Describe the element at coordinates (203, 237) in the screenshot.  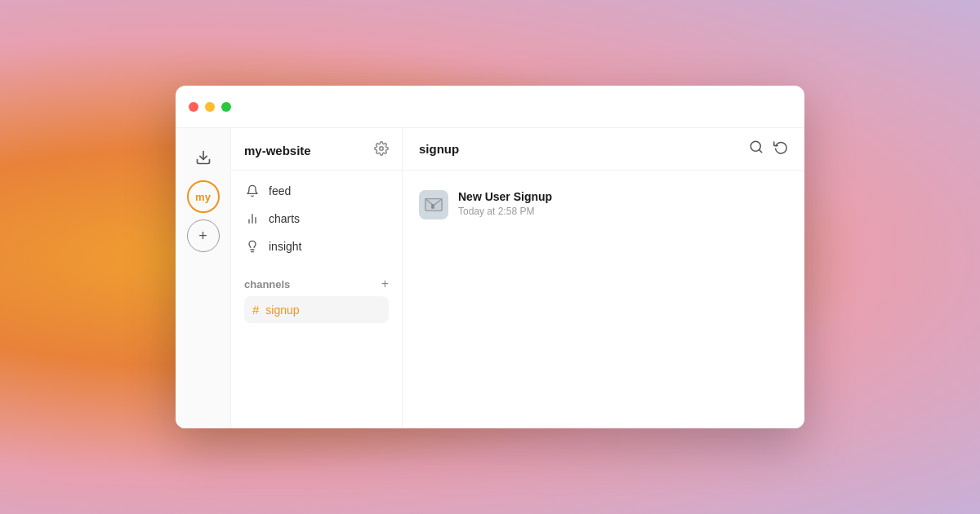
I see `add-icon: +` at that location.